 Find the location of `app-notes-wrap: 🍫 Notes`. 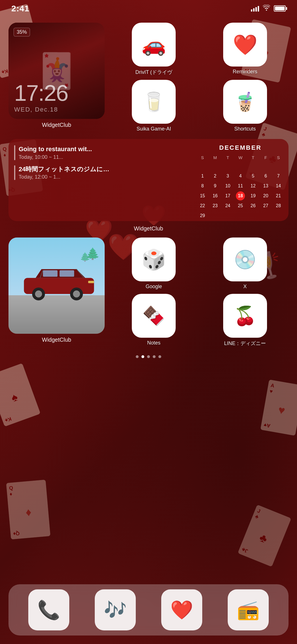

app-notes-wrap: 🍫 Notes is located at coordinates (154, 320).